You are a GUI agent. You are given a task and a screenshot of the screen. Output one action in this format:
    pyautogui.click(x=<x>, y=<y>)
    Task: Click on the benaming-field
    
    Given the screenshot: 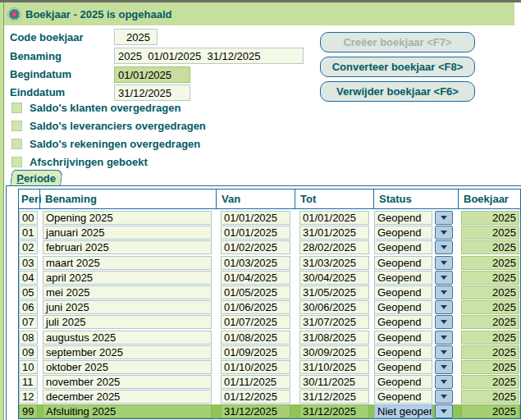 What is the action you would take?
    pyautogui.click(x=208, y=56)
    